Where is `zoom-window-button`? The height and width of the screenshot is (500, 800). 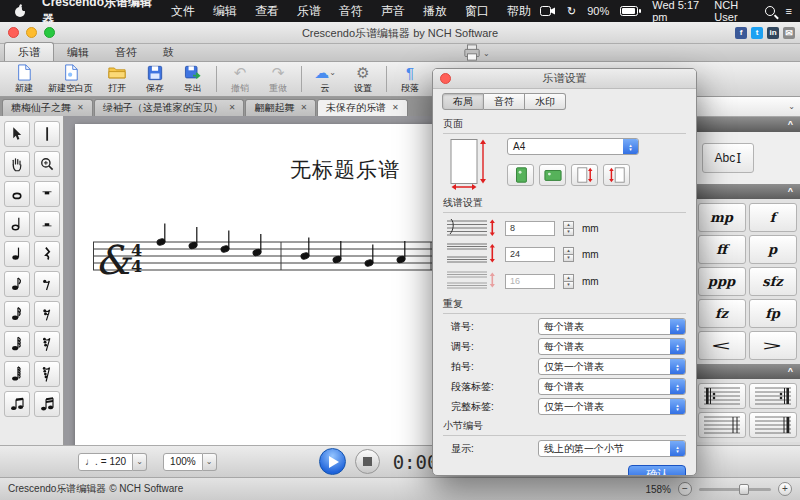
zoom-window-button is located at coordinates (50, 32).